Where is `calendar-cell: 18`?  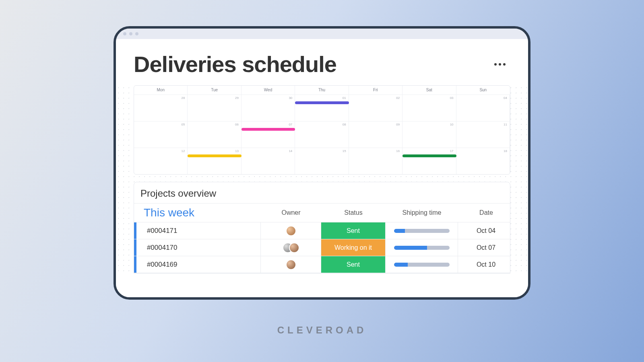
calendar-cell: 18 is located at coordinates (483, 161).